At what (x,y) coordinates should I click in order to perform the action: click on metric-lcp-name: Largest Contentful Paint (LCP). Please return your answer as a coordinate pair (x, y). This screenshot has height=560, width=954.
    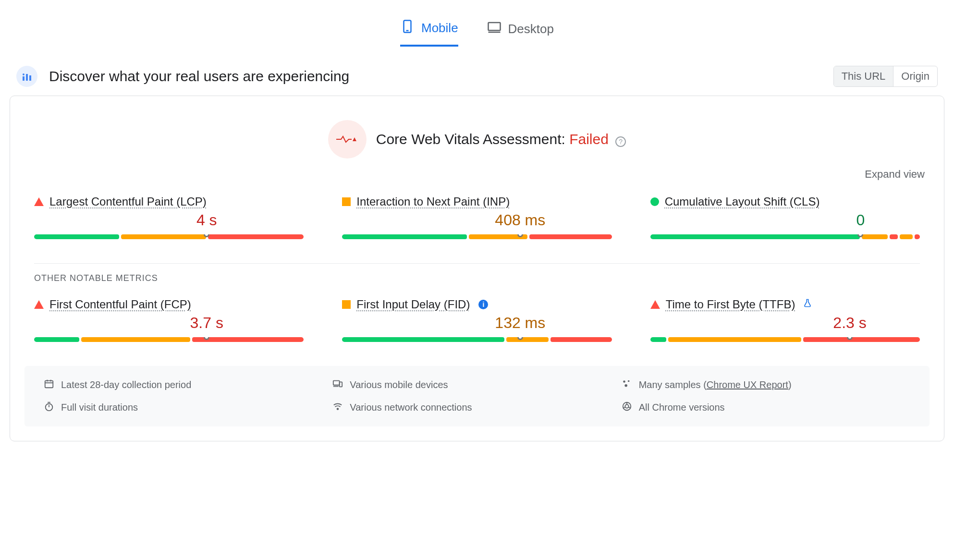
    Looking at the image, I should click on (128, 202).